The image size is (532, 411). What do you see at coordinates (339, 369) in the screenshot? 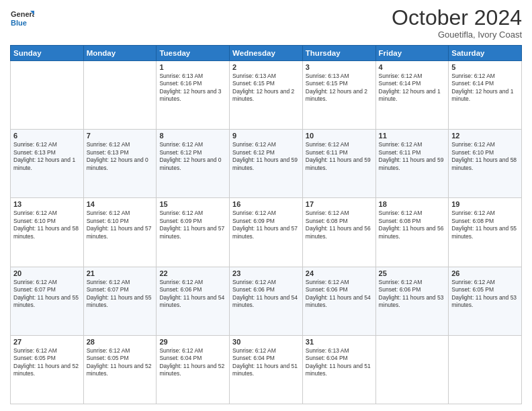
I see `calendar-cell: 31Sunrise: 6:13 AM Sunset: 6:04 PM Dayli…` at bounding box center [339, 369].